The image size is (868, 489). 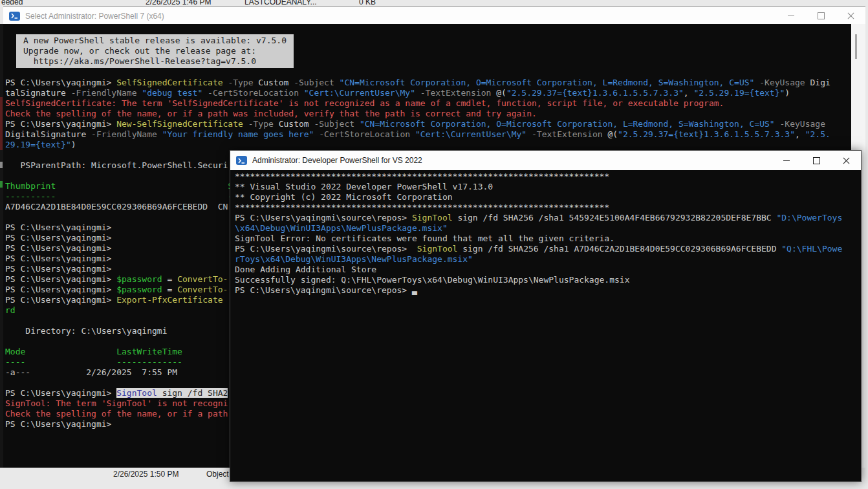 What do you see at coordinates (338, 160) in the screenshot?
I see `front-window-title: Administrator: Developer PowerShell for …` at bounding box center [338, 160].